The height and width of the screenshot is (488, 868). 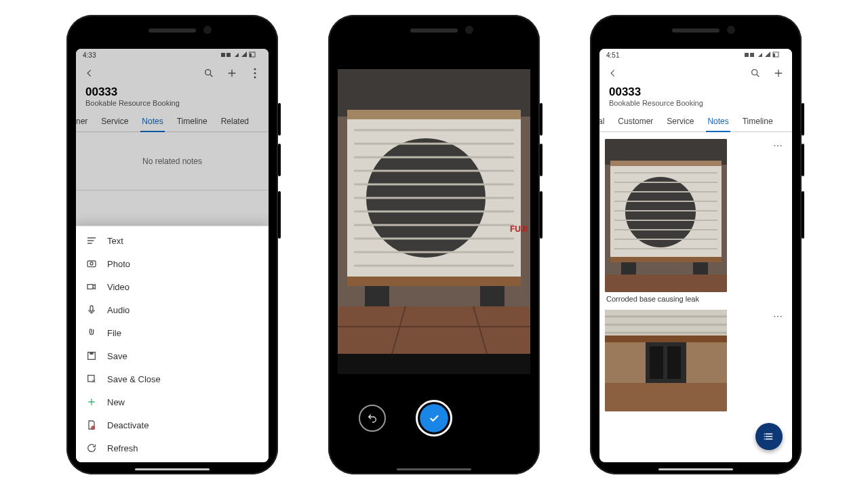 I want to click on record-entity: Bookable Resource Booking, so click(x=696, y=105).